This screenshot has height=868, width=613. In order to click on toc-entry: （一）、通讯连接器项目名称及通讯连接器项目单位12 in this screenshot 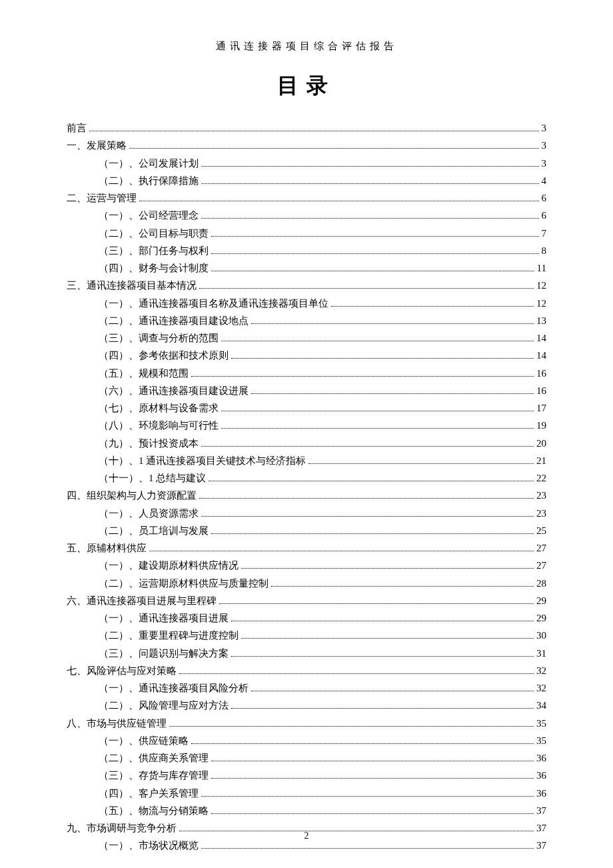, I will do `click(306, 303)`.